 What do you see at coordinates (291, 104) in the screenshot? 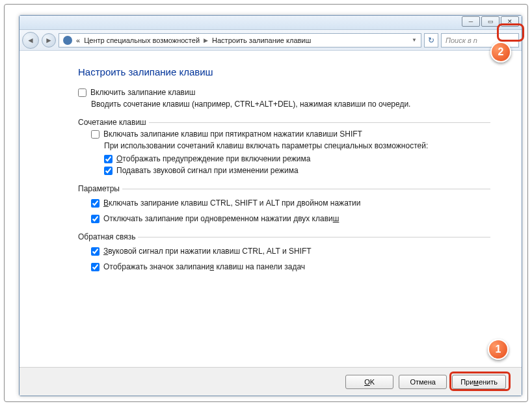
I see `enable-sticky-desc: Вводить сочетание клавиш (например, CTRL…` at bounding box center [291, 104].